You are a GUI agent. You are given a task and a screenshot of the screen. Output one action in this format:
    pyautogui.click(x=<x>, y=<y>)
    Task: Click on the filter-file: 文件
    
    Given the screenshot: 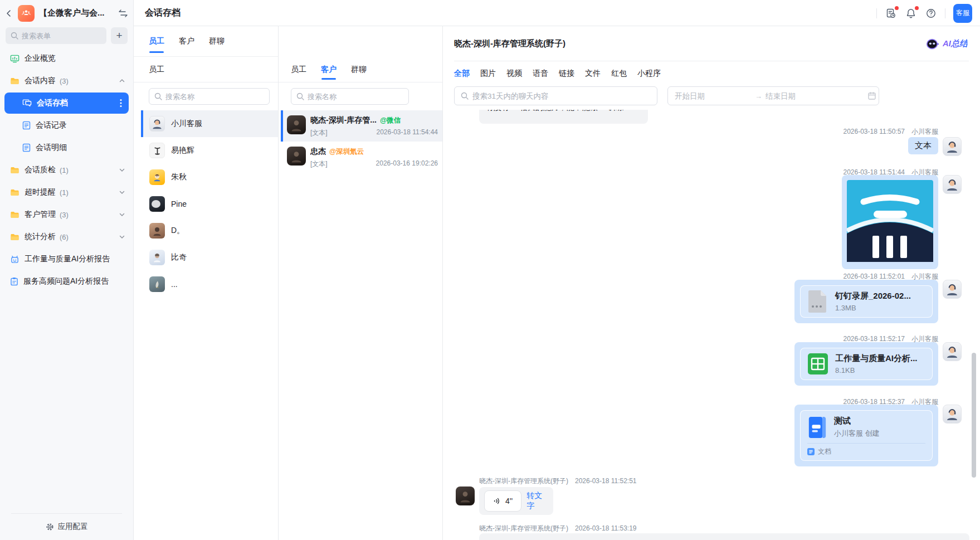 What is the action you would take?
    pyautogui.click(x=593, y=74)
    